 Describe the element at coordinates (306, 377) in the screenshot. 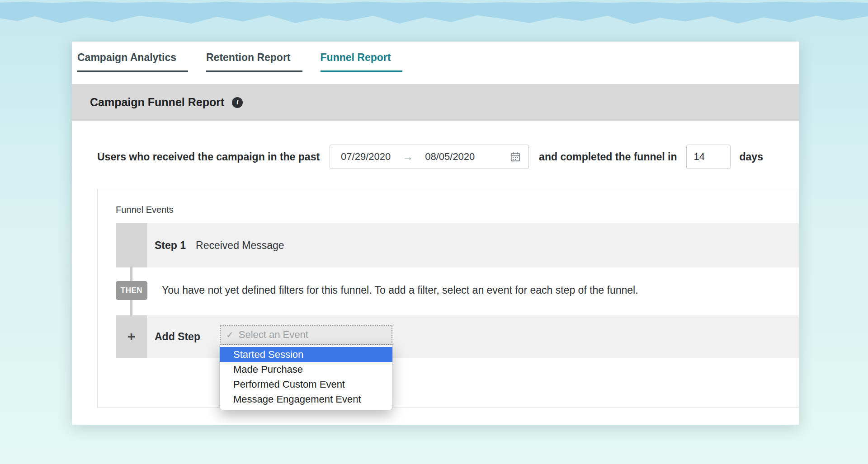

I see `event-options-menu: Started Session Made Purchase Performed …` at that location.